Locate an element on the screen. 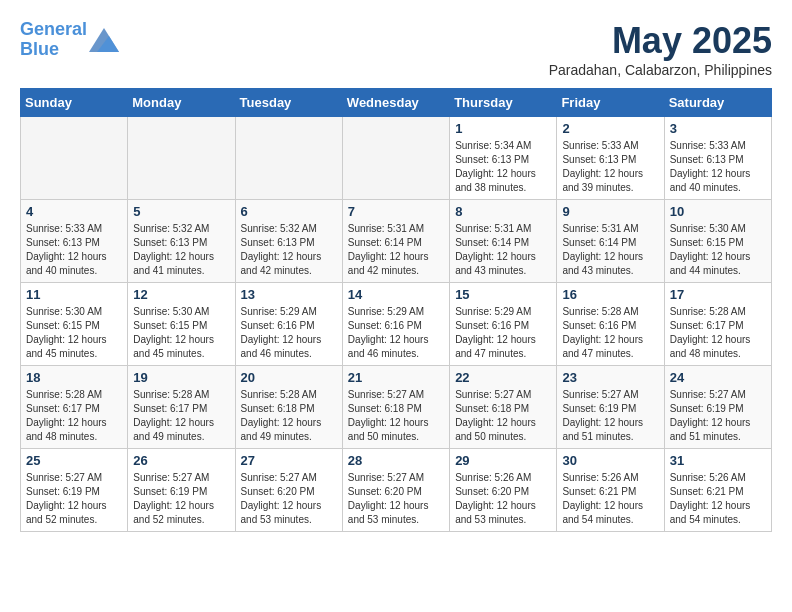 Image resolution: width=792 pixels, height=612 pixels. calendar-week-row: 25Sunrise: 5:27 AMSunset: 6:19 PMDayligh… is located at coordinates (396, 490).